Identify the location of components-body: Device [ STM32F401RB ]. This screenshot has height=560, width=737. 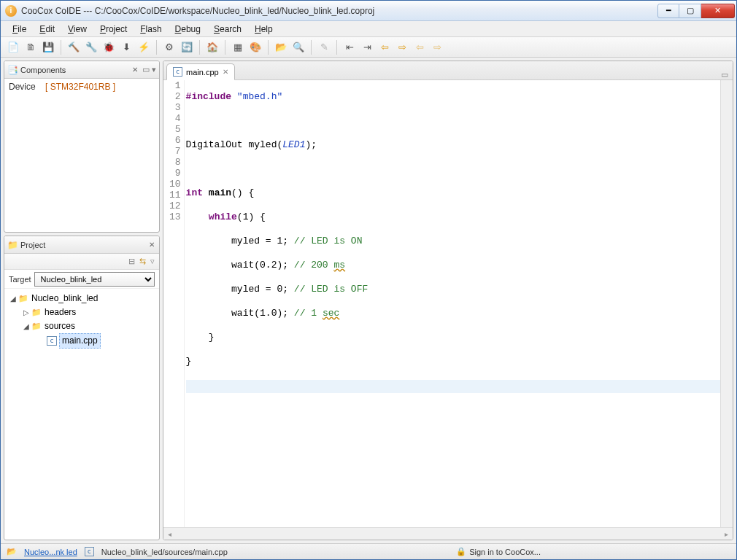
(82, 87).